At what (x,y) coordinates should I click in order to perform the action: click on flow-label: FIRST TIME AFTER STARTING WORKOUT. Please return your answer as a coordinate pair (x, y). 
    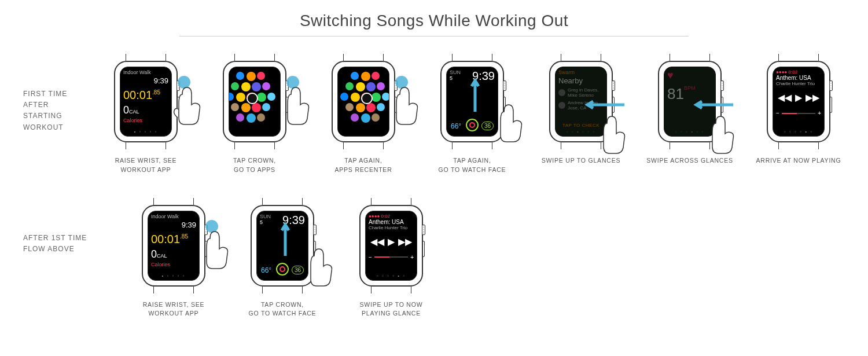
    Looking at the image, I should click on (61, 94).